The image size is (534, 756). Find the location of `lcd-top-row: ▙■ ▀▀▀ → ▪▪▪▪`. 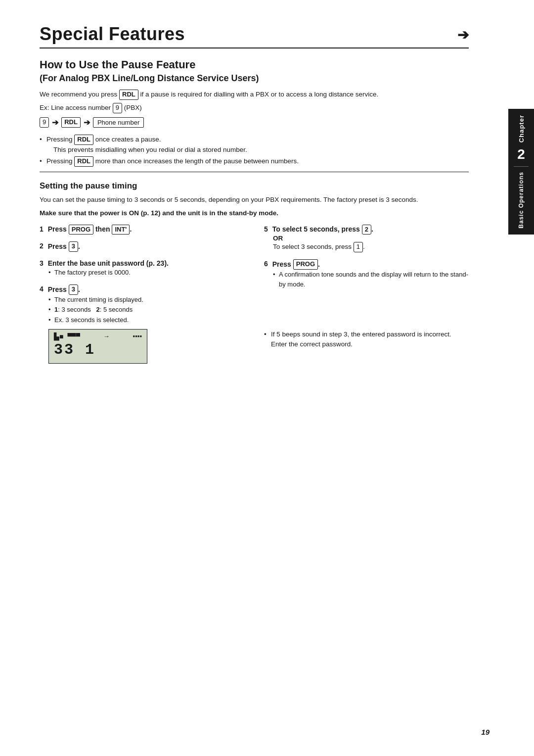

lcd-top-row: ▙■ ▀▀▀ → ▪▪▪▪ is located at coordinates (98, 336).